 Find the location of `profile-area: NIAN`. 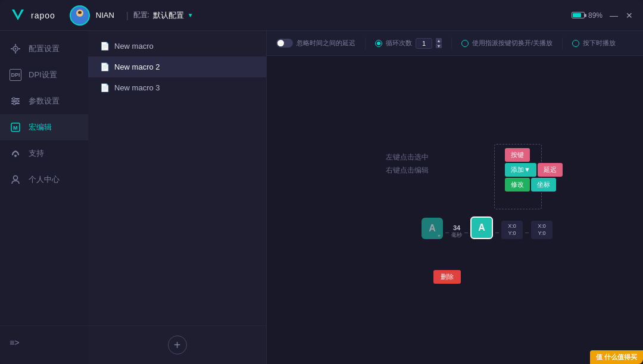

profile-area: NIAN is located at coordinates (92, 15).